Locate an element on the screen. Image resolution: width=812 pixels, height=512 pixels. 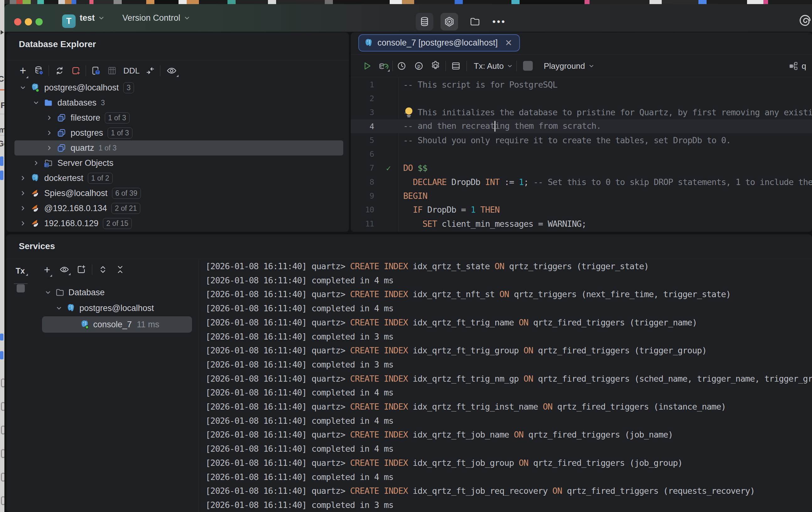
attach-console-button is located at coordinates (96, 71).